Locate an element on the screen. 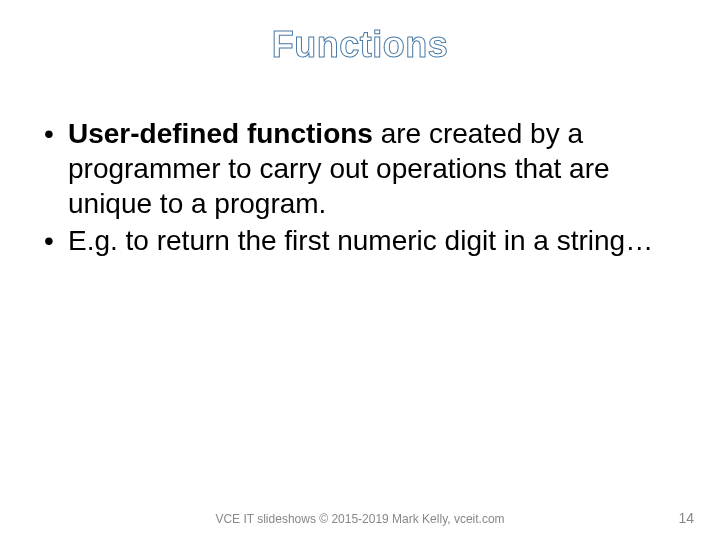  footer-copyright: VCE IT slideshows © 2015-2019 Mark Kelly… is located at coordinates (360, 519).